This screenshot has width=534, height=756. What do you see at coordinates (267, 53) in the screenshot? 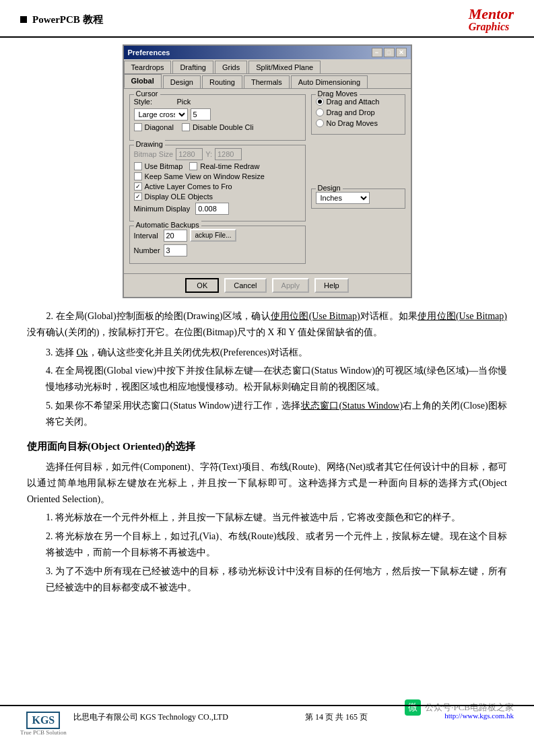
I see `dialog-titlebar: Preferences − □ ✕` at bounding box center [267, 53].